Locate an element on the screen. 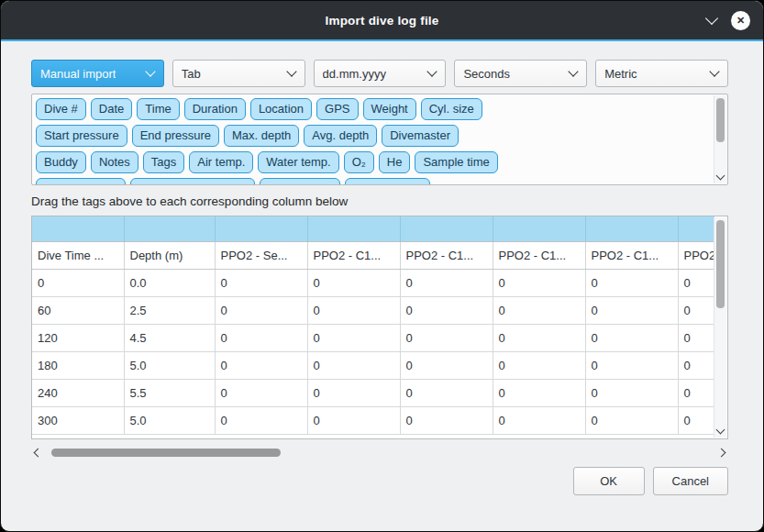 The width and height of the screenshot is (764, 532). titlebar: Import dive log file ✕ is located at coordinates (382, 20).